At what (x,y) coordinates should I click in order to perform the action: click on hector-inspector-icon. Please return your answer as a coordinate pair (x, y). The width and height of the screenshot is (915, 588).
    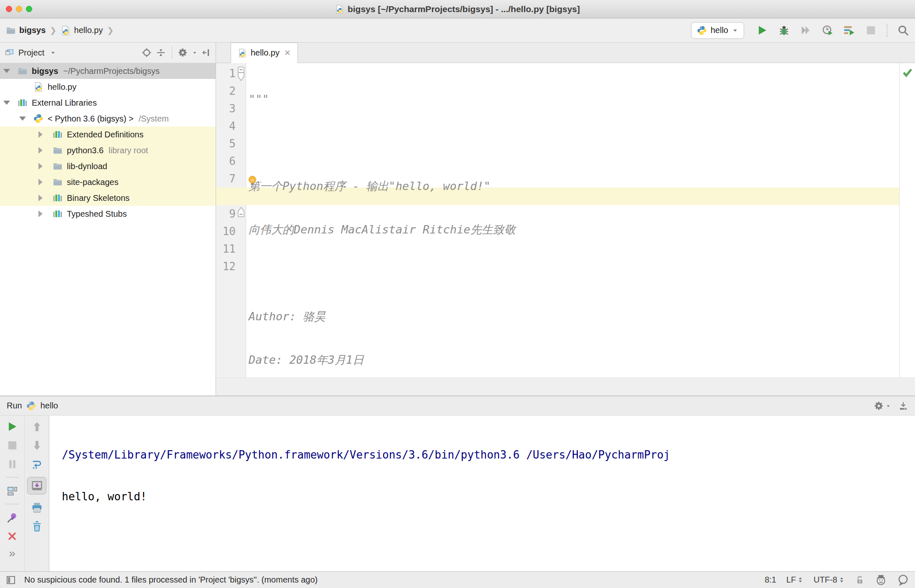
    Looking at the image, I should click on (881, 580).